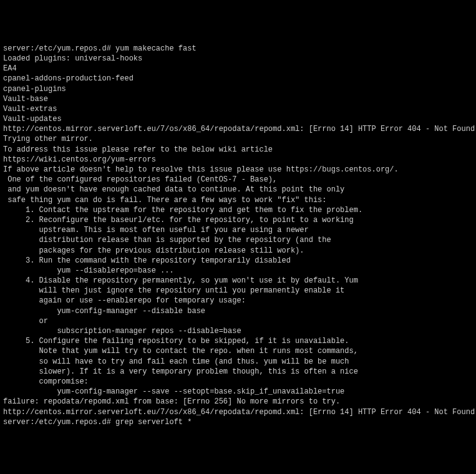 This screenshot has height=474, width=476. What do you see at coordinates (238, 331) in the screenshot?
I see `terminal-line: subscription-manager repos --disable=bas…` at bounding box center [238, 331].